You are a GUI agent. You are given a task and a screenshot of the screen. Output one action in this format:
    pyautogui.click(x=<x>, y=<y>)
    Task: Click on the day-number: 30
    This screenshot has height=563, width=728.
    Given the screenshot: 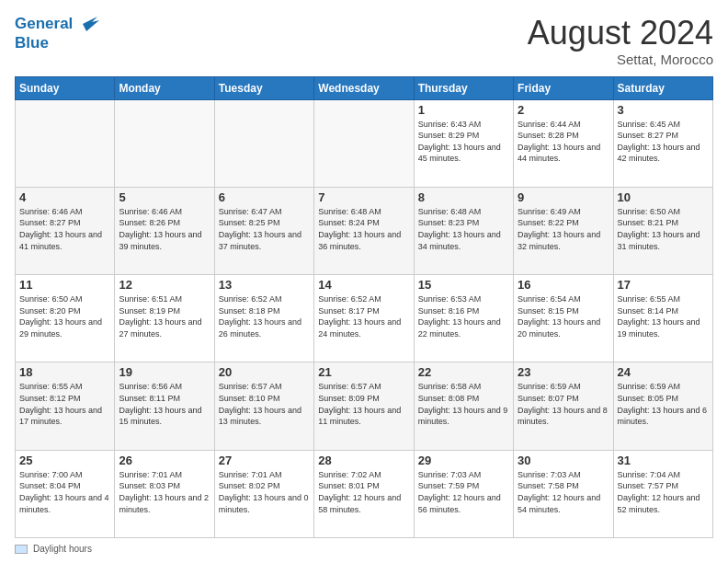 What is the action you would take?
    pyautogui.click(x=563, y=460)
    